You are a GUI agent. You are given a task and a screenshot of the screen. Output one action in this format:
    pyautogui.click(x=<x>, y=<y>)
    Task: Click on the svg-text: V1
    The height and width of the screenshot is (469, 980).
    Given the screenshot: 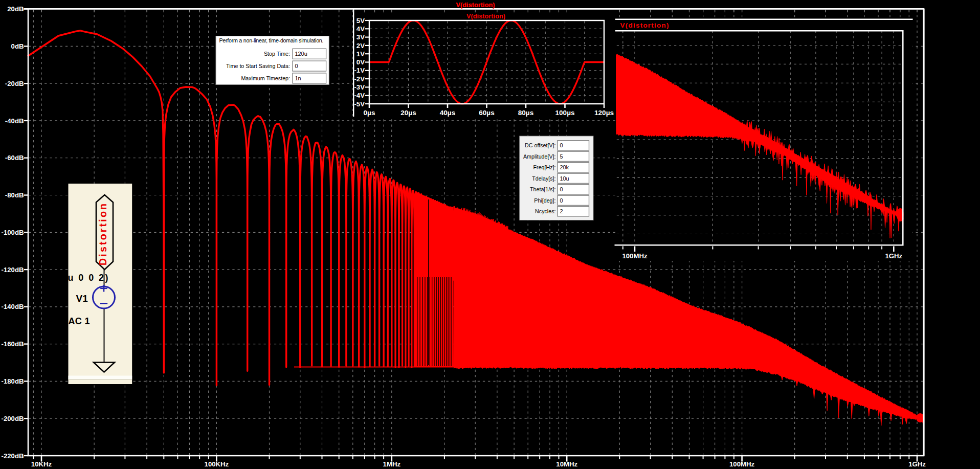 What is the action you would take?
    pyautogui.click(x=82, y=299)
    